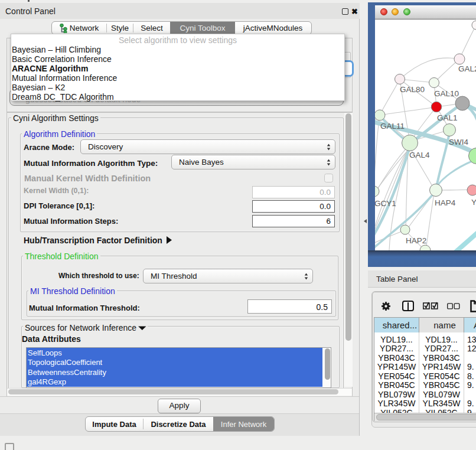 The width and height of the screenshot is (476, 450). What do you see at coordinates (448, 118) in the screenshot?
I see `svg-text: GAL1` at bounding box center [448, 118].